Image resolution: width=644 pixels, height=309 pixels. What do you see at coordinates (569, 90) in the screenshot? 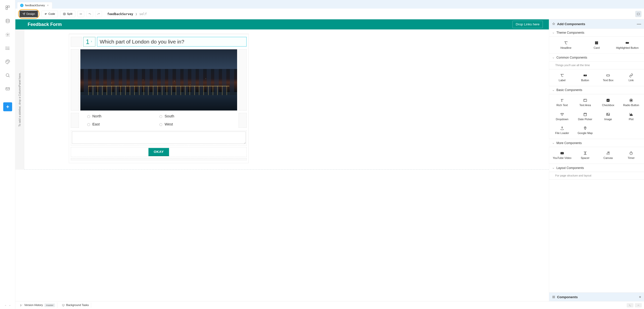
I see `section-label: Basic Components` at bounding box center [569, 90].